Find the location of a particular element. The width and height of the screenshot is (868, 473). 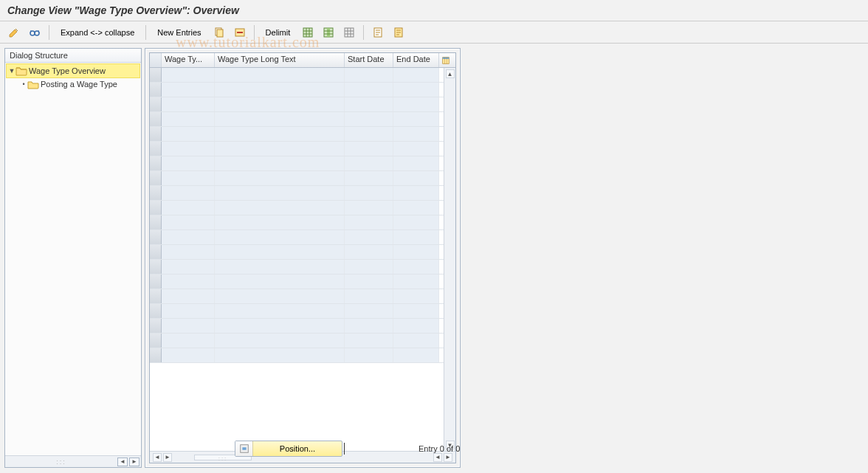

scroll-up-button: ▲ is located at coordinates (450, 74).